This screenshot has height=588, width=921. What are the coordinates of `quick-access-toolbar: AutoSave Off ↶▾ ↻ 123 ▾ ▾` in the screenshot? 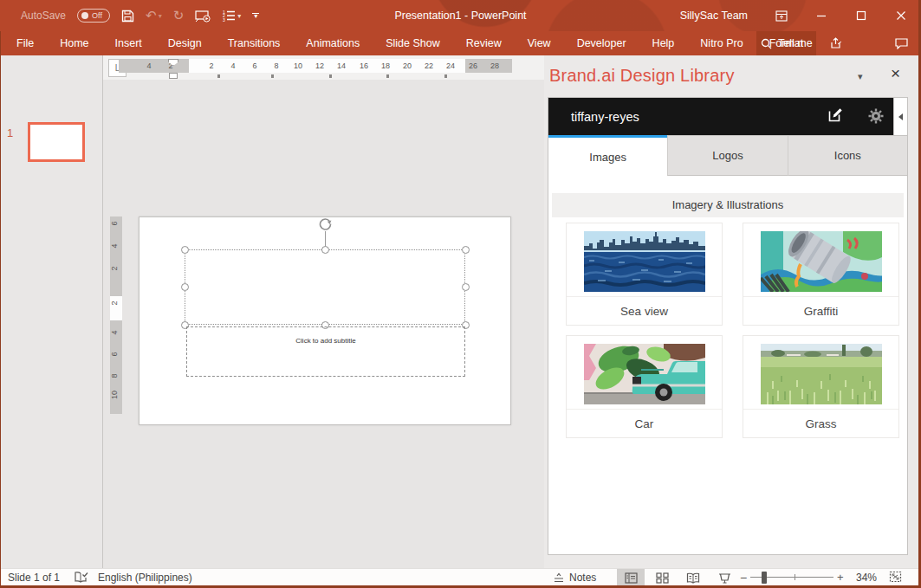 It's located at (140, 16).